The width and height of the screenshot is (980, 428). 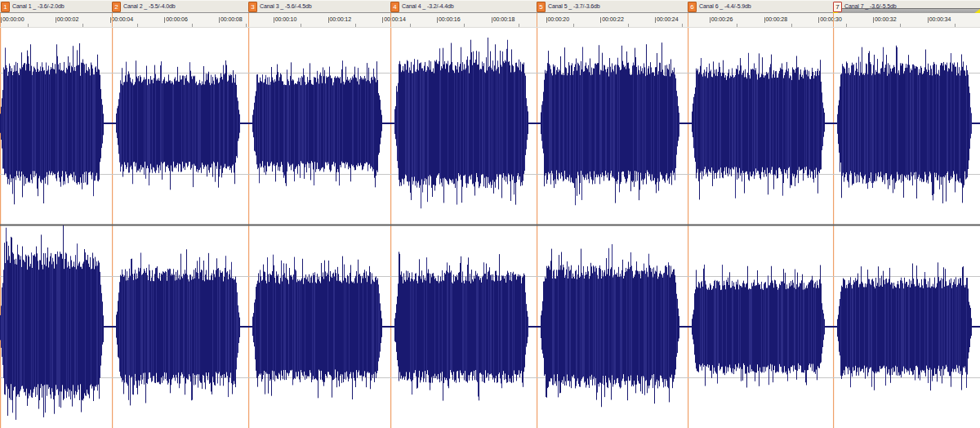 I want to click on clip-title-label: Canal 6 _ -4.4/-5.9db, so click(x=725, y=7).